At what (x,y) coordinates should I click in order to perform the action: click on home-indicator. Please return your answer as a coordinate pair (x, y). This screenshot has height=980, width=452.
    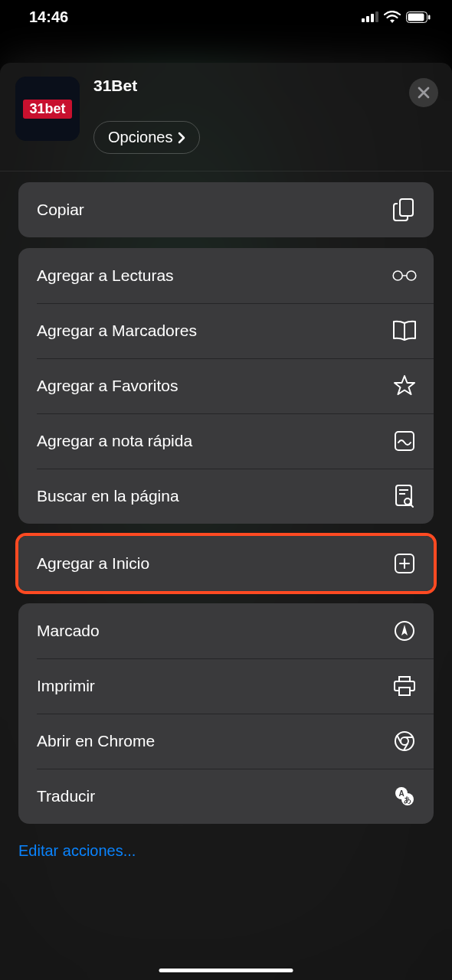
    Looking at the image, I should click on (227, 971).